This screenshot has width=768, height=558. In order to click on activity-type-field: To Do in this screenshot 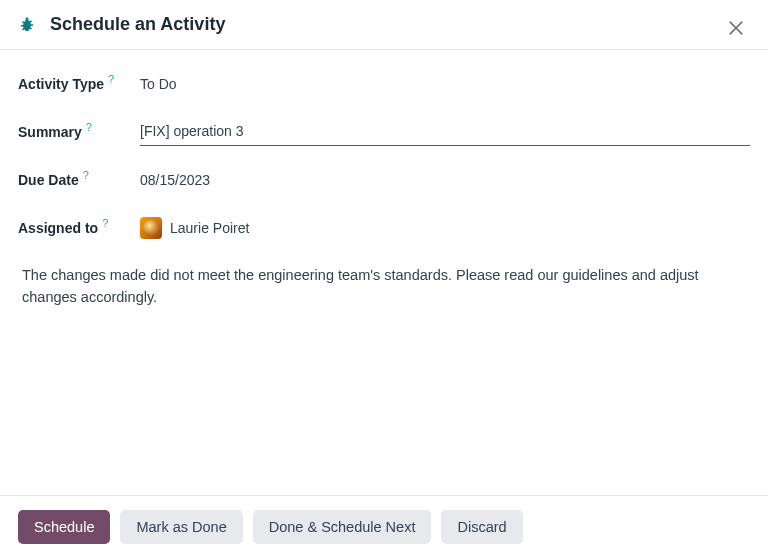, I will do `click(445, 84)`.